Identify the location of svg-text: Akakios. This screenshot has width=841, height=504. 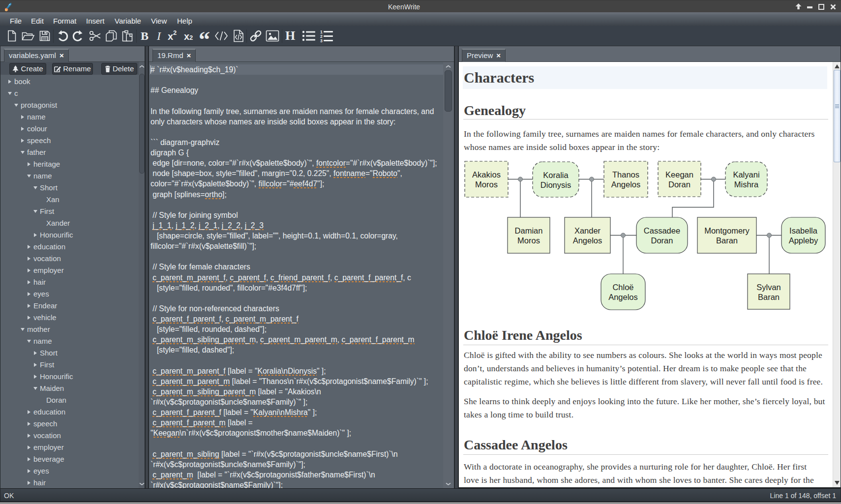
(486, 175).